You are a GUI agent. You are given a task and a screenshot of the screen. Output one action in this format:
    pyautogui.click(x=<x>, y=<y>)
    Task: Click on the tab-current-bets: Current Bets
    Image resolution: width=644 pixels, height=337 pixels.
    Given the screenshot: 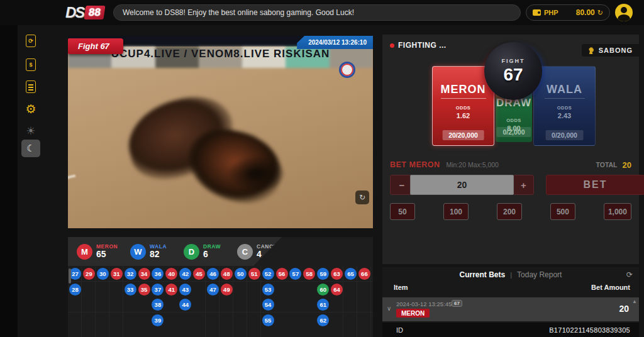 What is the action you would take?
    pyautogui.click(x=483, y=275)
    